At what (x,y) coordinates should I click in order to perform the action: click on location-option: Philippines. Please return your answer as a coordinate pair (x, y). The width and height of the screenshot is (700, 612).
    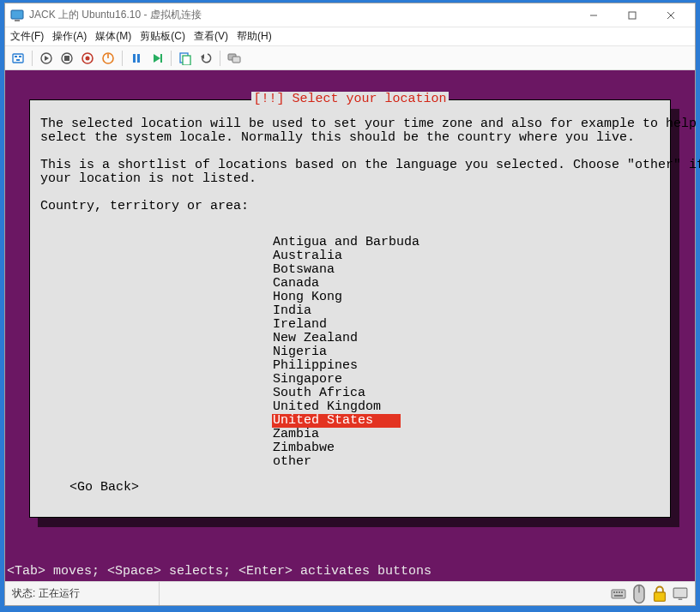
    Looking at the image, I should click on (347, 366).